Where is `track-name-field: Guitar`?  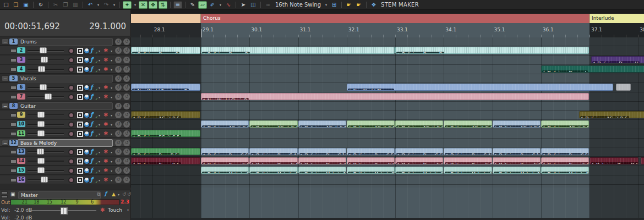
track-name-field: Guitar is located at coordinates (65, 106).